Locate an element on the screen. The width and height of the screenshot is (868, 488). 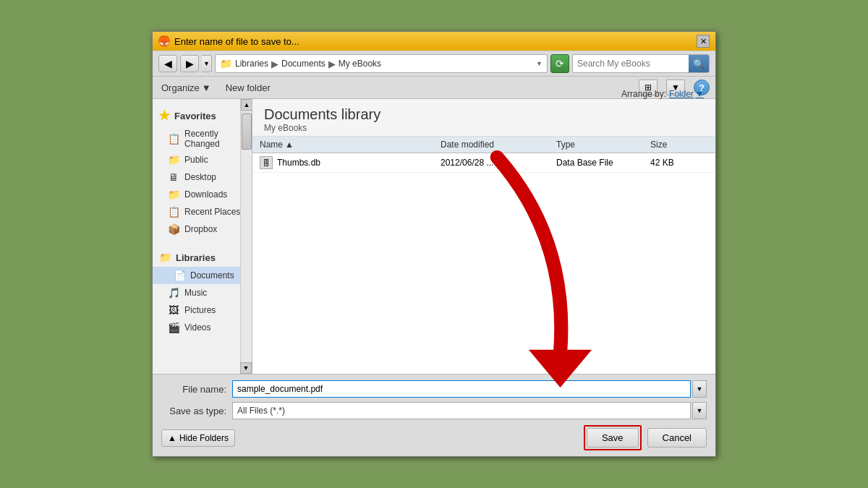
new-folder-button: New folder is located at coordinates (248, 88).